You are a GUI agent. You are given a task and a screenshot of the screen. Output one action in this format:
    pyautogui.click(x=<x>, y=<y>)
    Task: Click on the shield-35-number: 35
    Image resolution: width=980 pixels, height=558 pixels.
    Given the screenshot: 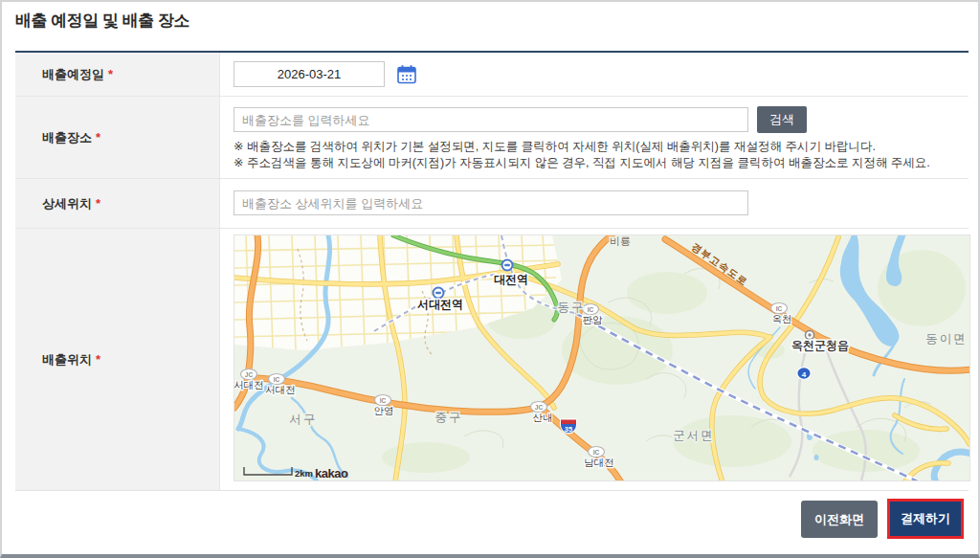 What is the action you would take?
    pyautogui.click(x=568, y=429)
    